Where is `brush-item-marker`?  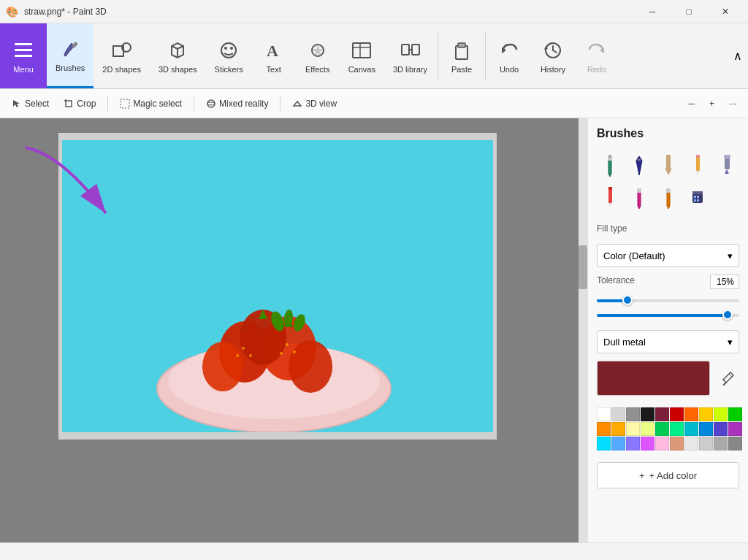
brush-item-marker is located at coordinates (610, 165).